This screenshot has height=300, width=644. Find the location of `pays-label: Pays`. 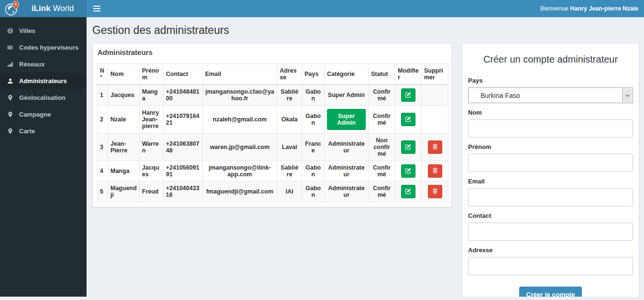

pays-label: Pays is located at coordinates (551, 80).